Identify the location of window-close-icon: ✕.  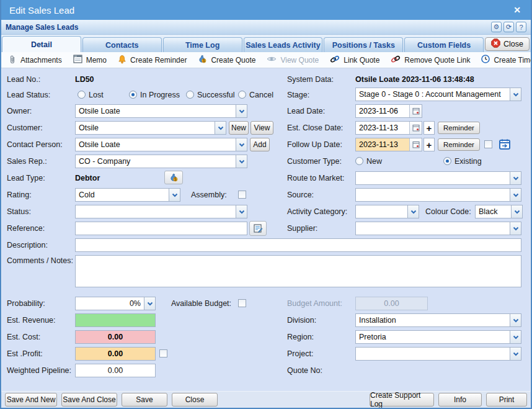
(517, 10).